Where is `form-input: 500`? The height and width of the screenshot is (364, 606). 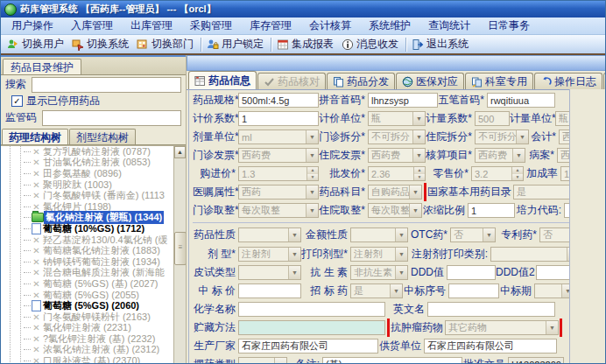
form-input: 500 is located at coordinates (492, 119).